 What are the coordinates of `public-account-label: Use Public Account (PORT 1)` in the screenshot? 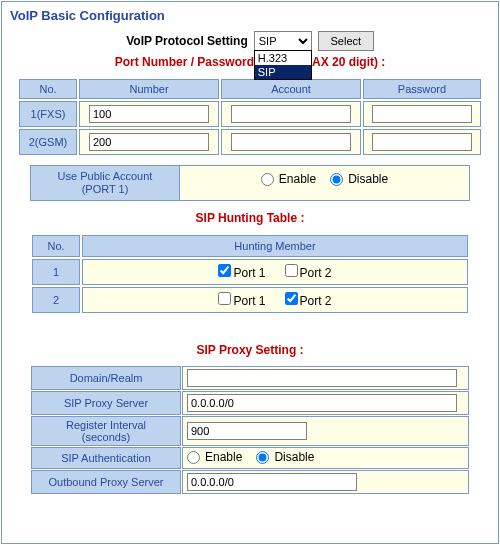 It's located at (105, 183).